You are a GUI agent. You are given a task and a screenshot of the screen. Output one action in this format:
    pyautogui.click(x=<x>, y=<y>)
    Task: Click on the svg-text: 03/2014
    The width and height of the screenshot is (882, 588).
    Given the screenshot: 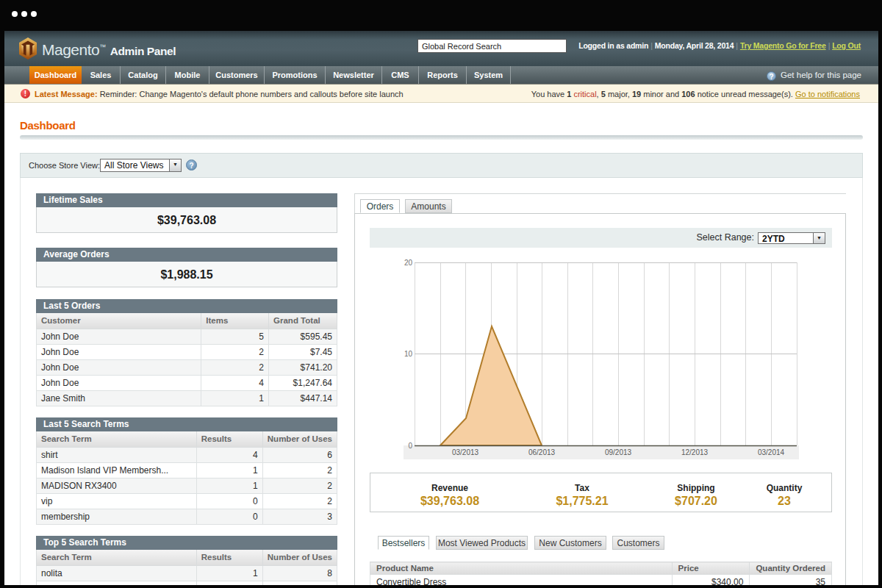 What is the action you would take?
    pyautogui.click(x=772, y=453)
    